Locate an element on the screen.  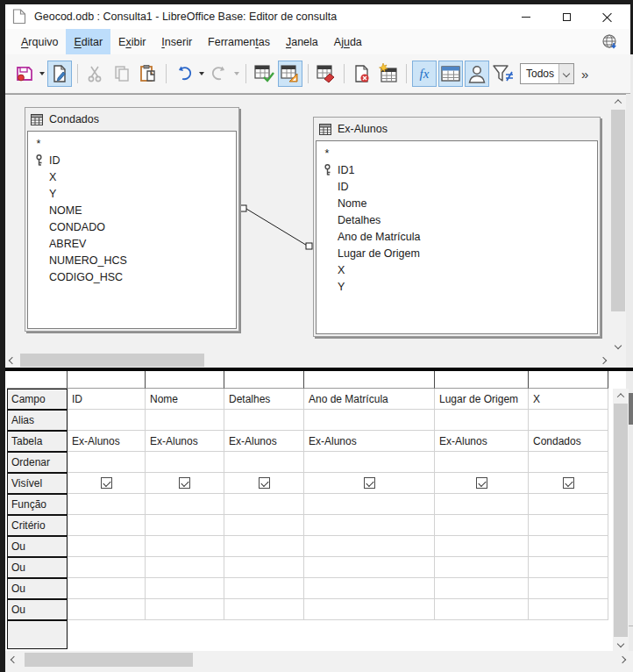
clear-query-button is located at coordinates (326, 74).